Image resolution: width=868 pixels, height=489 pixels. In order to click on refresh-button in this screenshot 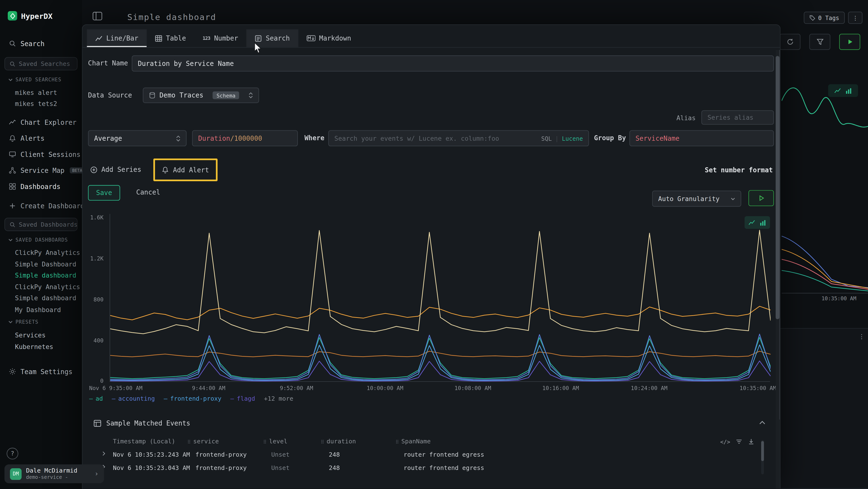, I will do `click(790, 42)`.